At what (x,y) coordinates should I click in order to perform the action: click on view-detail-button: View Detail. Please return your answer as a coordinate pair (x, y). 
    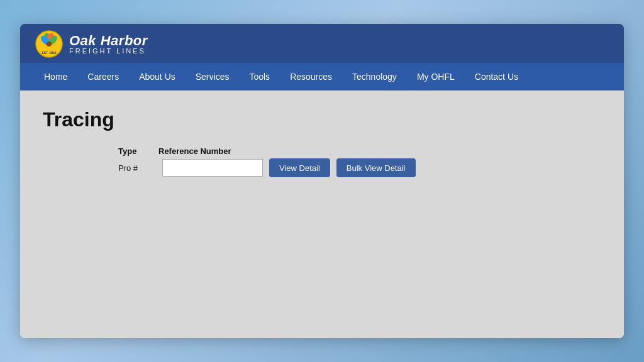
    Looking at the image, I should click on (299, 168).